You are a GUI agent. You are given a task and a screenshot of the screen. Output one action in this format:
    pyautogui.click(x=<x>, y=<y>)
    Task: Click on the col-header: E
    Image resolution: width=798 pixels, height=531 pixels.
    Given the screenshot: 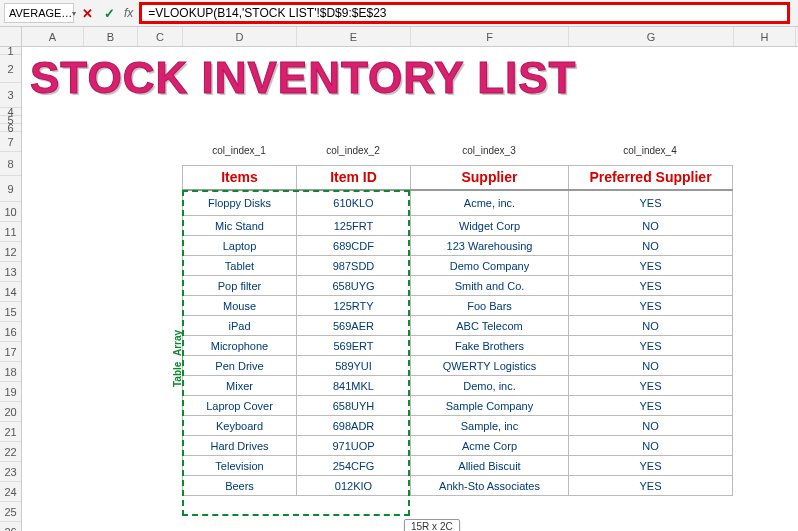 What is the action you would take?
    pyautogui.click(x=354, y=36)
    